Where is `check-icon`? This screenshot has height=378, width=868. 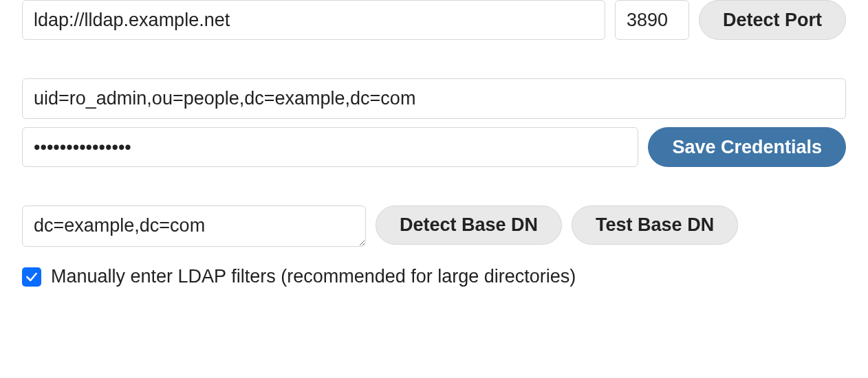
check-icon is located at coordinates (32, 277).